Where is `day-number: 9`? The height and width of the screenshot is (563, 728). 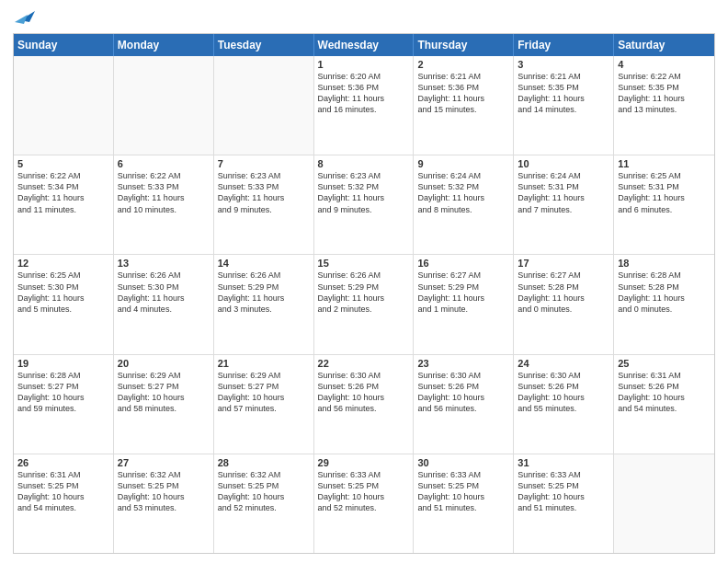
day-number: 9 is located at coordinates (463, 164).